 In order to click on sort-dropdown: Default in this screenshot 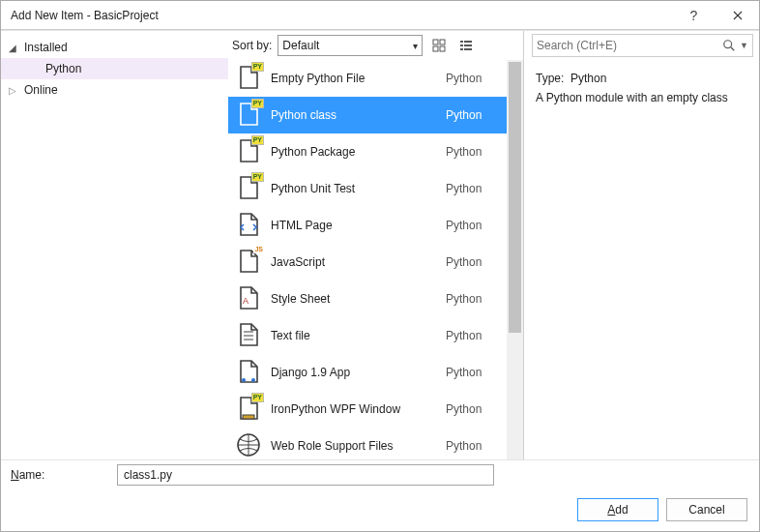, I will do `click(350, 45)`.